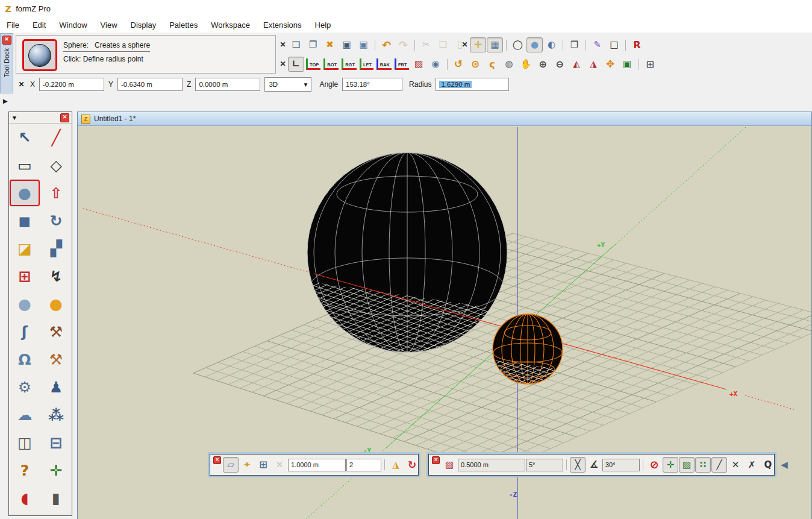  Describe the element at coordinates (366, 64) in the screenshot. I see `view-left-button: LFT` at that location.